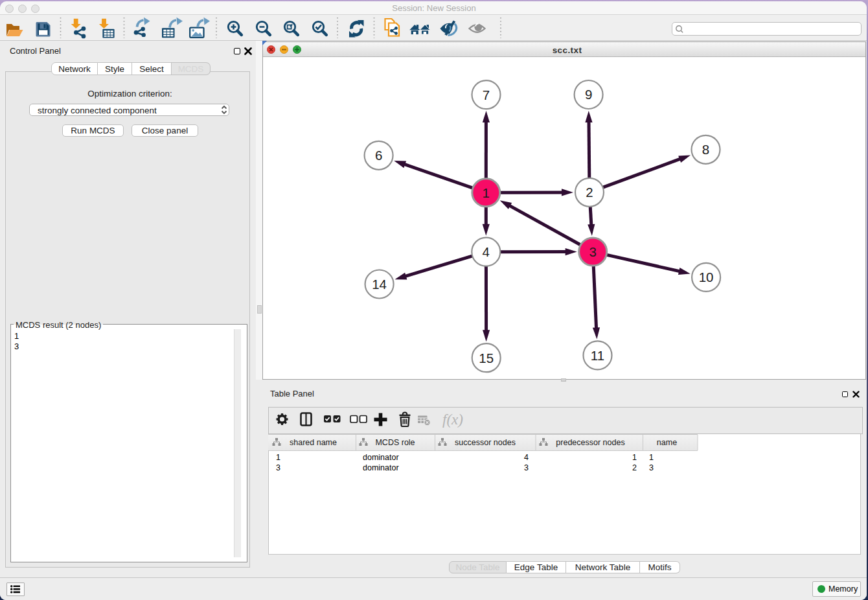  Describe the element at coordinates (588, 95) in the screenshot. I see `svg-text: 9` at that location.